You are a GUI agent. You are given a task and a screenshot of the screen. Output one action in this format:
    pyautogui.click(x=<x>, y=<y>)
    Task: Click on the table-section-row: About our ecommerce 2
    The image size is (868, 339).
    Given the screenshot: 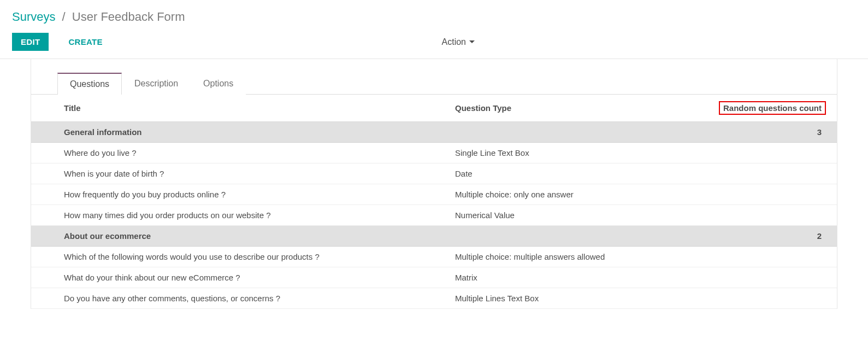 What is the action you would take?
    pyautogui.click(x=434, y=236)
    